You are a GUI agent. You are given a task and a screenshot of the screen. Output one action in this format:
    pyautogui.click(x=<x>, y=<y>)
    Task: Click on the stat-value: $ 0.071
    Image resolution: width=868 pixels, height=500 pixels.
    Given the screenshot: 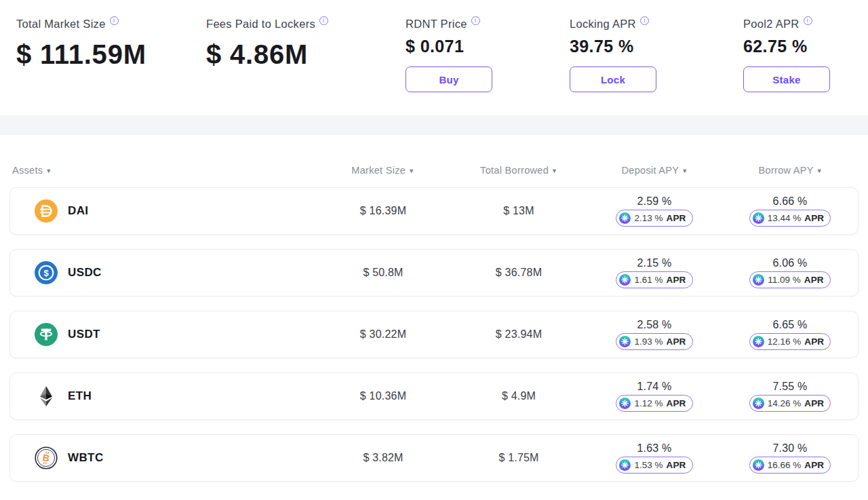 What is the action you would take?
    pyautogui.click(x=449, y=46)
    